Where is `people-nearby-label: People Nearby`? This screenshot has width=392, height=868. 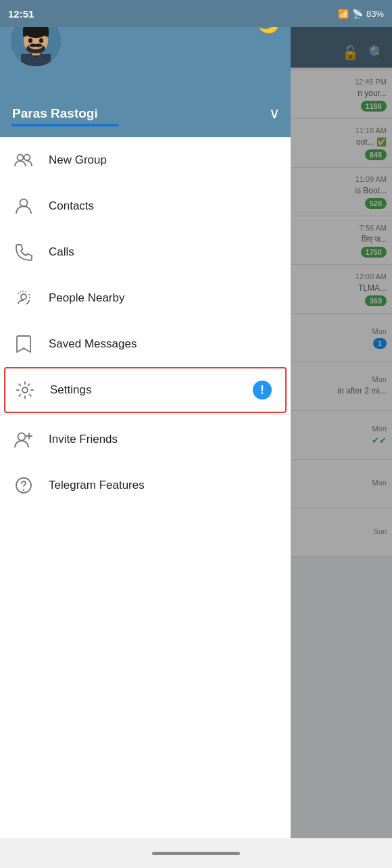
people-nearby-label: People Nearby is located at coordinates (87, 298).